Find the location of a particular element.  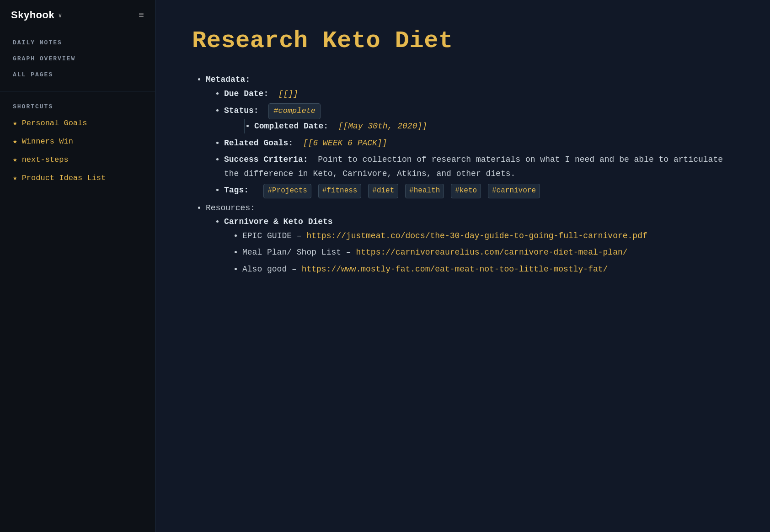

shortcut-label-personal-goals: Personal Goals is located at coordinates (55, 123).